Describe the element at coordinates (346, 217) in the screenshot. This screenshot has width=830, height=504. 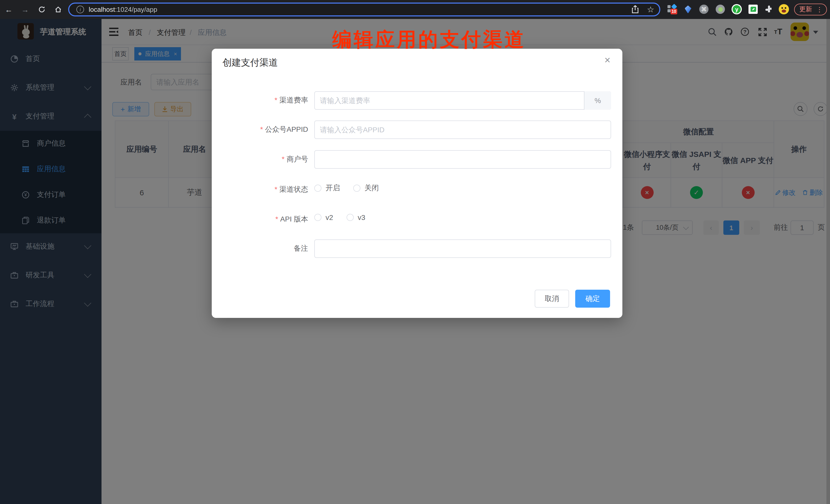
I see `api-version-radio-group: v2 v3` at that location.